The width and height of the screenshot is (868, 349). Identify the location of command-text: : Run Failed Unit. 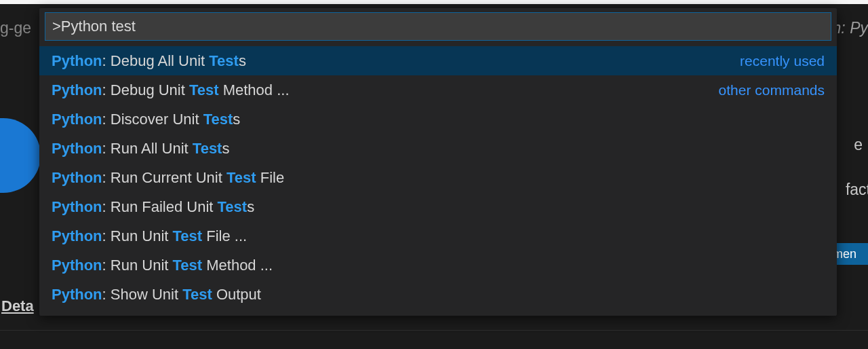
(160, 206).